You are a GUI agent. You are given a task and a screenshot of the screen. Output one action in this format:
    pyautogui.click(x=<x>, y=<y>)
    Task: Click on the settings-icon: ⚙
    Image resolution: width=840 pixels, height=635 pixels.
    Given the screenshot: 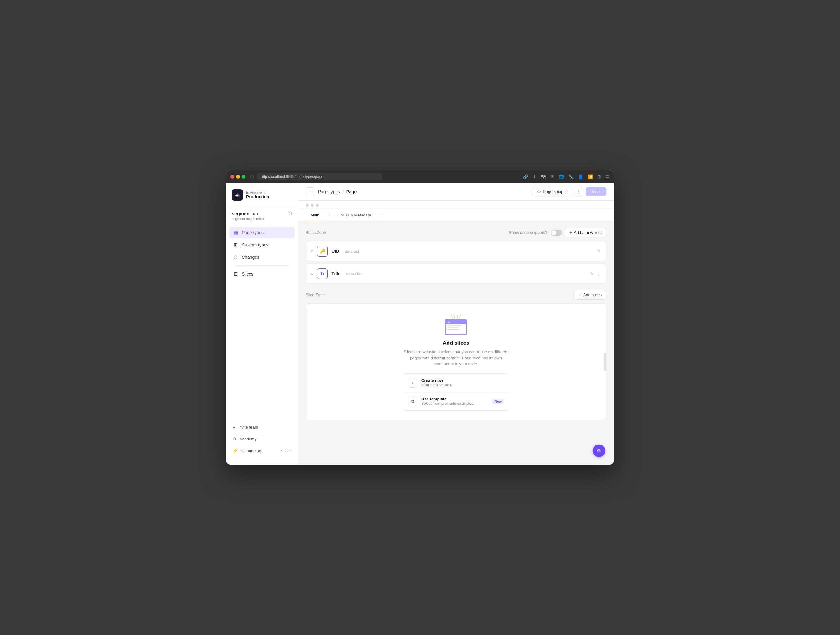 What is the action you would take?
    pyautogui.click(x=599, y=451)
    